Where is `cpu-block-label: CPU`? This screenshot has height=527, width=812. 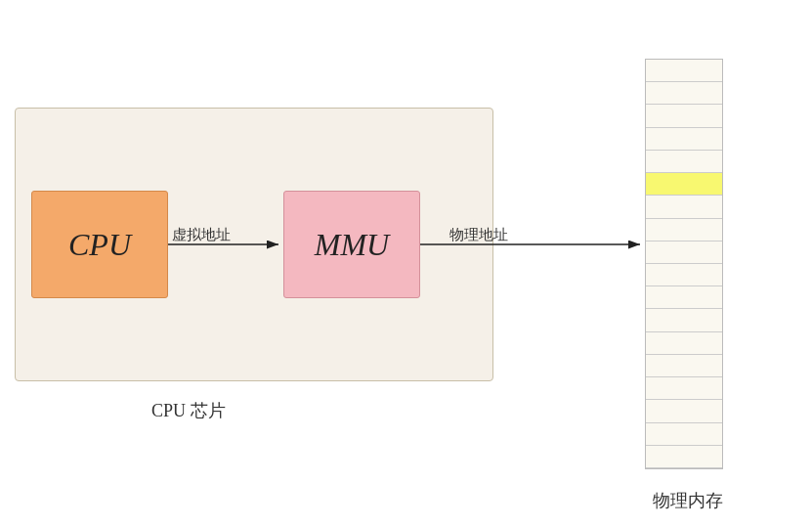 cpu-block-label: CPU is located at coordinates (100, 244).